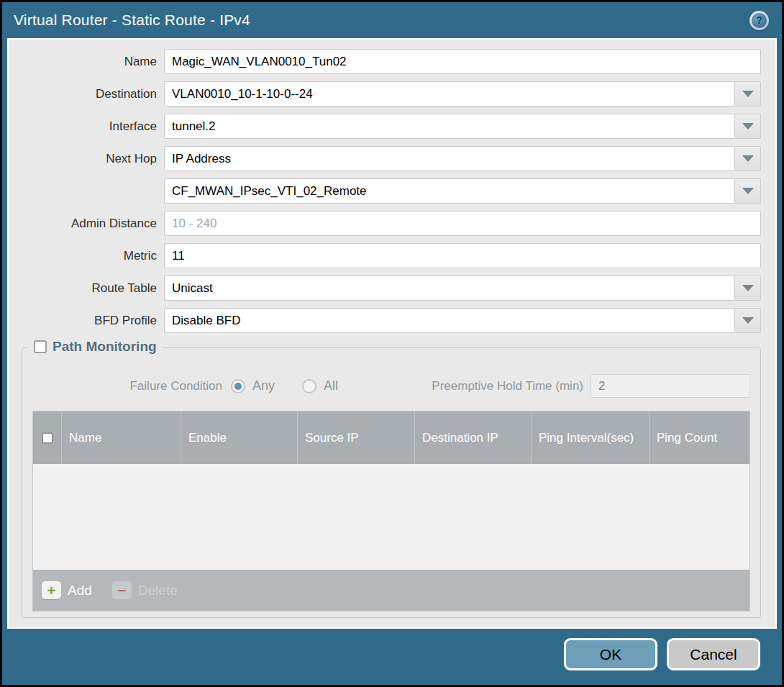  What do you see at coordinates (748, 127) in the screenshot?
I see `interface-dropdown-button` at bounding box center [748, 127].